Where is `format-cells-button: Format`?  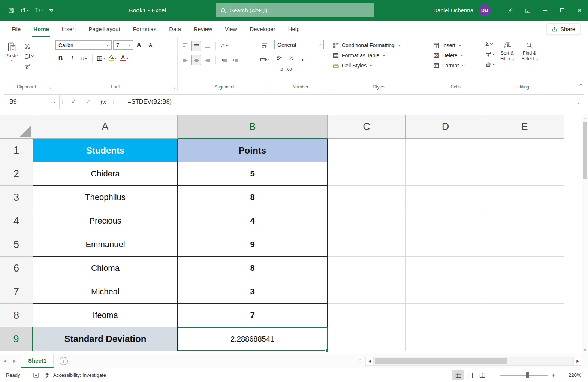
format-cells-button: Format is located at coordinates (456, 65).